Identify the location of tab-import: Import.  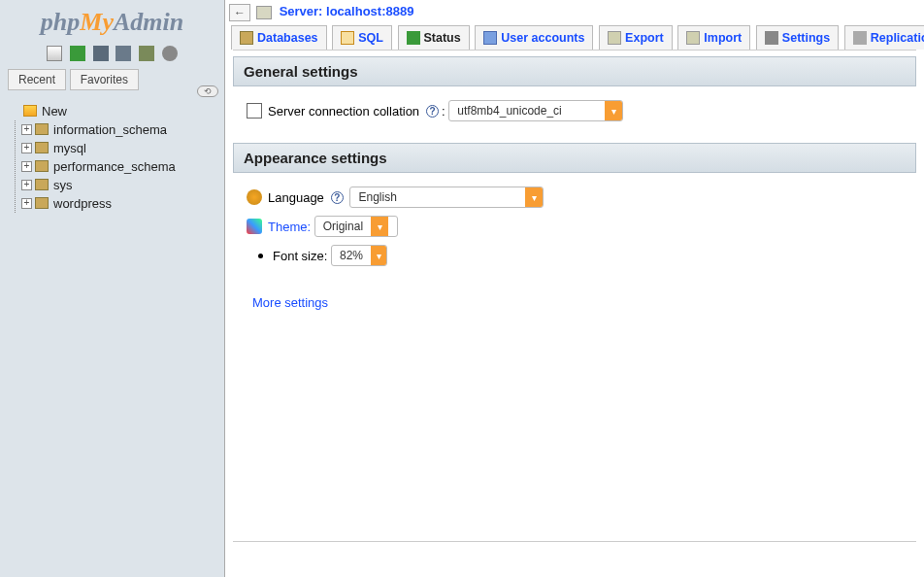
(714, 38).